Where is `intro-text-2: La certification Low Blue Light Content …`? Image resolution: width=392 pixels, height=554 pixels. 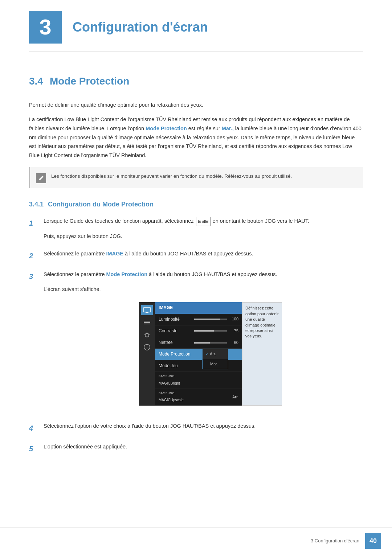
intro-text-2: La certification Low Blue Light Content … is located at coordinates (196, 137).